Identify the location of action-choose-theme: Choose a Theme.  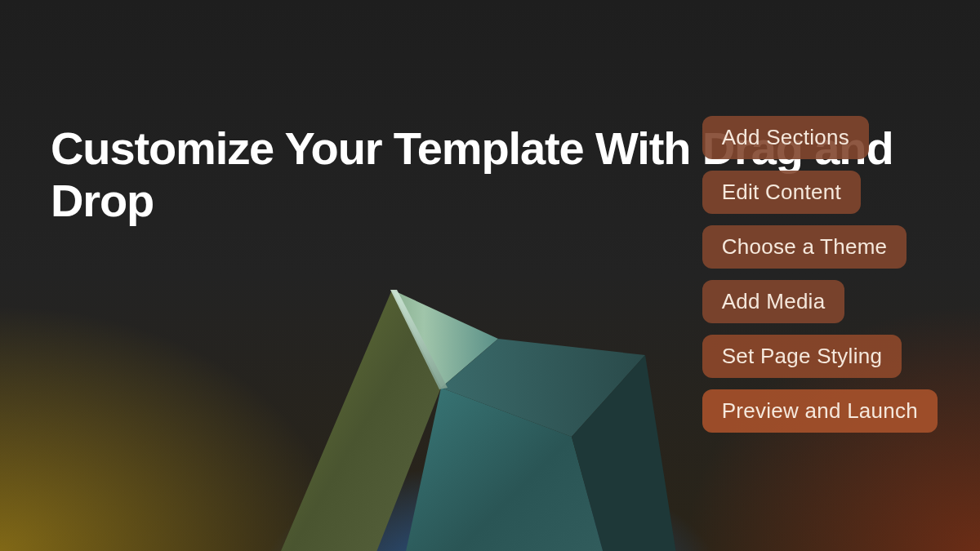
(805, 247).